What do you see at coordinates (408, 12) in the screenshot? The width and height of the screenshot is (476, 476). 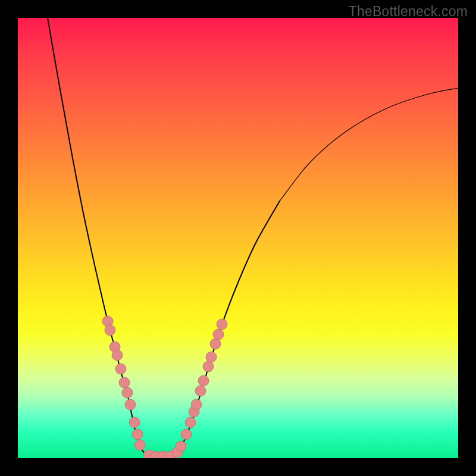 I see `watermark-text: TheBottleneck.com` at bounding box center [408, 12].